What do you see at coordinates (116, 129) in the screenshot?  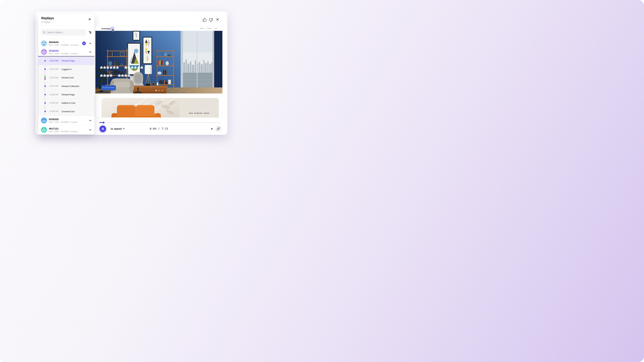 I see `speed-label: 1x Speed` at bounding box center [116, 129].